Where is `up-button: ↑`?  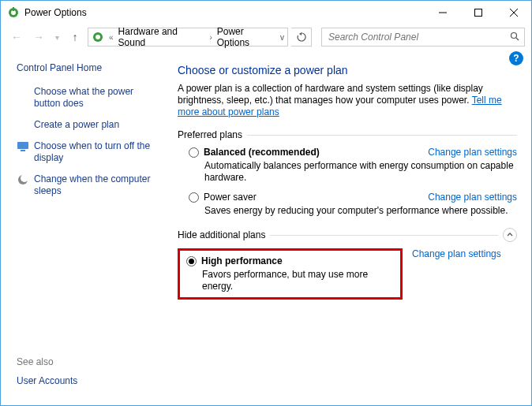 up-button: ↑ is located at coordinates (75, 37).